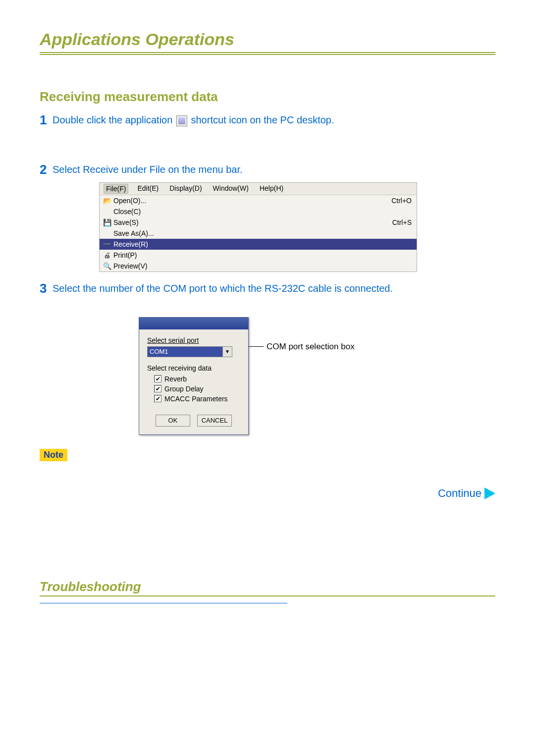  I want to click on checkbox-groupdelay: ✔, so click(158, 388).